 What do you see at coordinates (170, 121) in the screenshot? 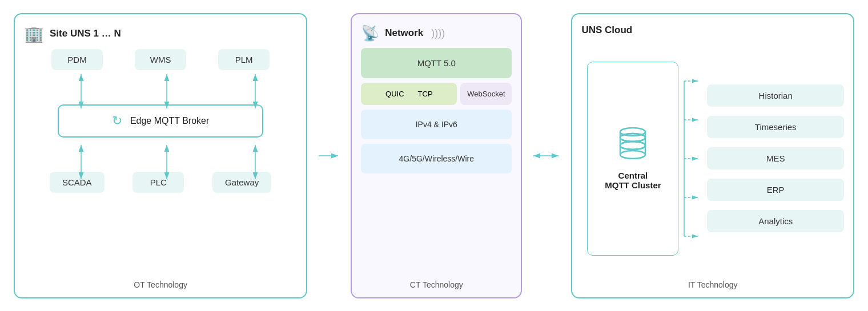
I see `broker-label: Edge MQTT Broker` at bounding box center [170, 121].